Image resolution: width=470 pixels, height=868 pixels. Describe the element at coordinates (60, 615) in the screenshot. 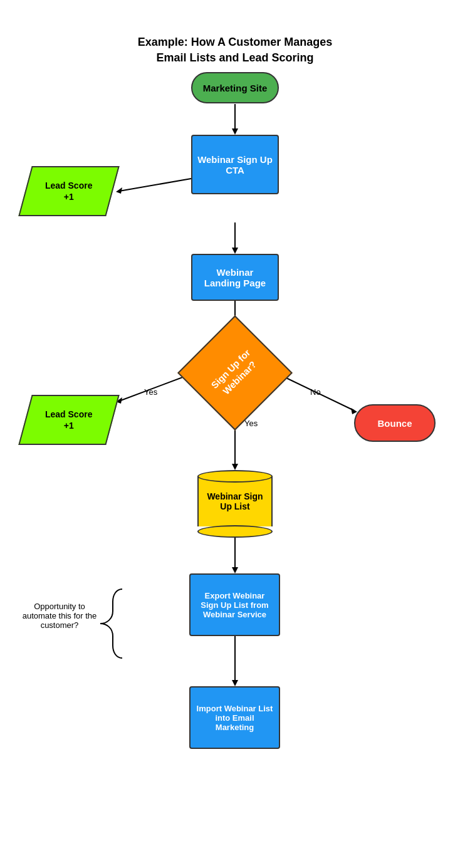

I see `brace-note: Opportunity to automate this for the cus…` at that location.